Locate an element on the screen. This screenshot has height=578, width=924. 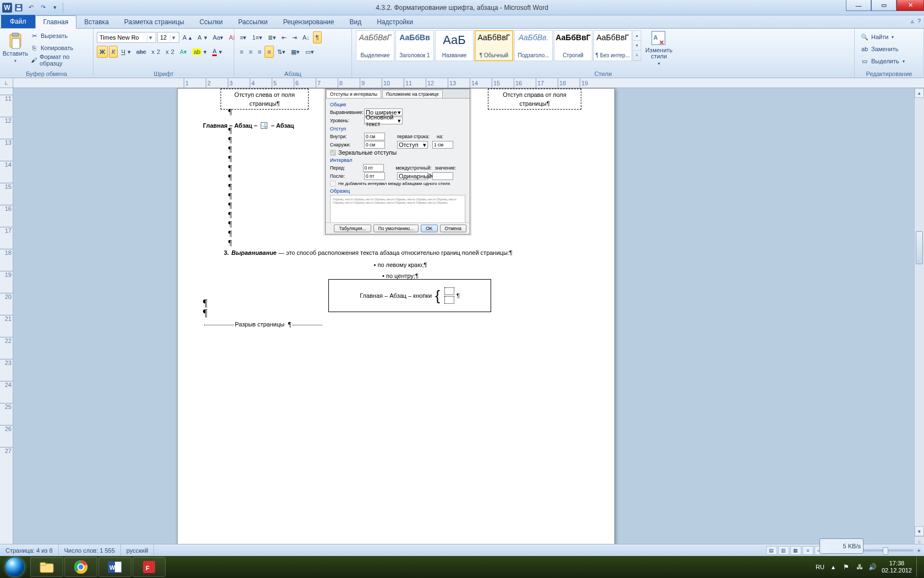
style-gallery: АаБбВвГВыделение АаБбВвЗаголовок 1 АаБНа… is located at coordinates (498, 46).